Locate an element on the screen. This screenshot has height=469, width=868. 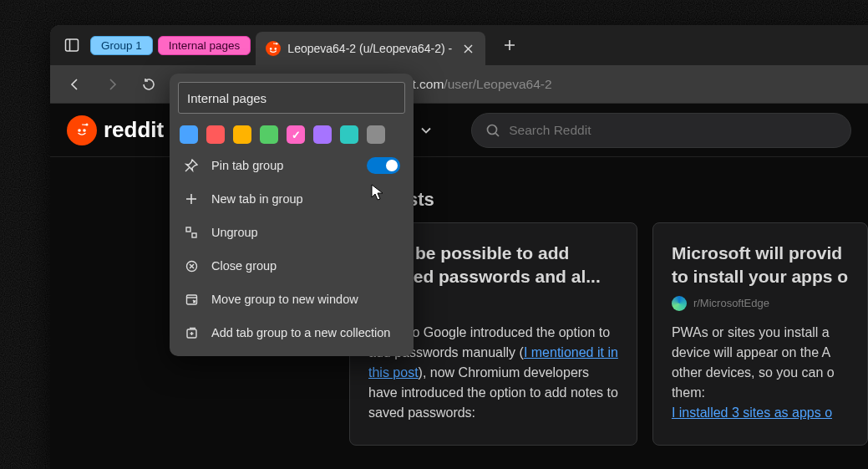
close-circle-icon is located at coordinates (191, 266).